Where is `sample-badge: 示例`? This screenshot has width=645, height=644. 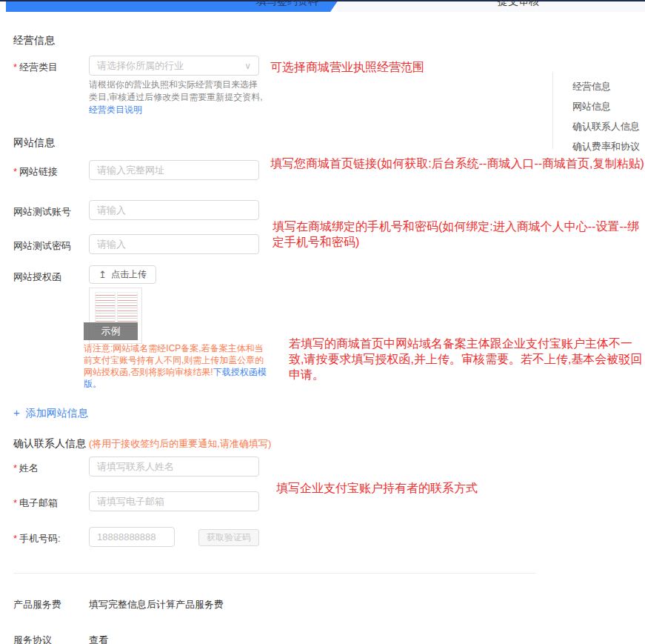 sample-badge: 示例 is located at coordinates (111, 331).